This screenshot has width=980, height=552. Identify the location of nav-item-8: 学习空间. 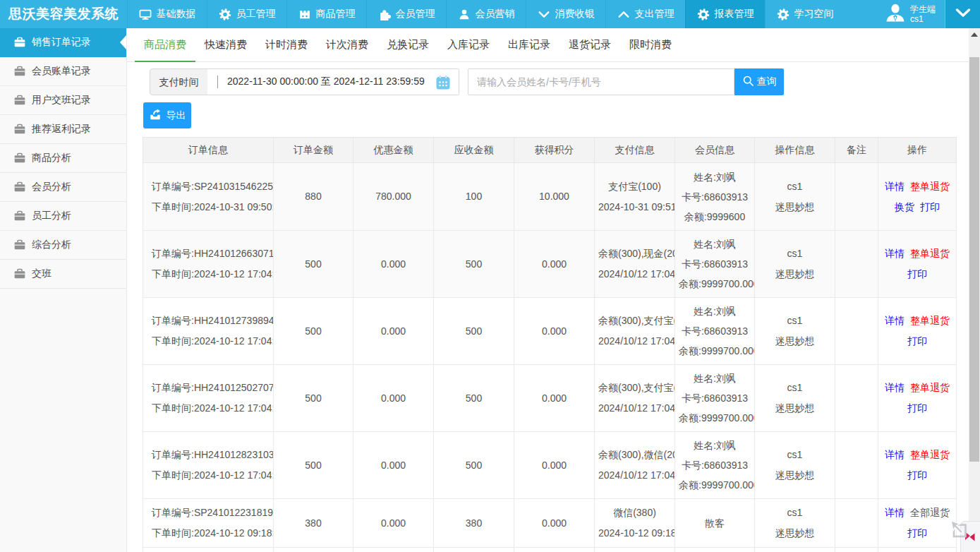
(804, 14).